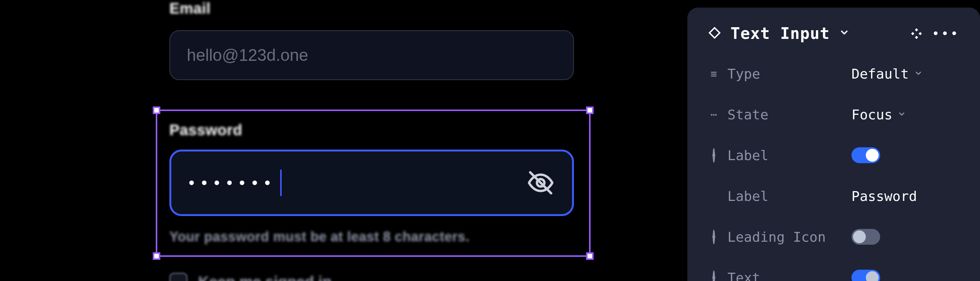 The width and height of the screenshot is (980, 281). What do you see at coordinates (590, 256) in the screenshot?
I see `selection-handle-br` at bounding box center [590, 256].